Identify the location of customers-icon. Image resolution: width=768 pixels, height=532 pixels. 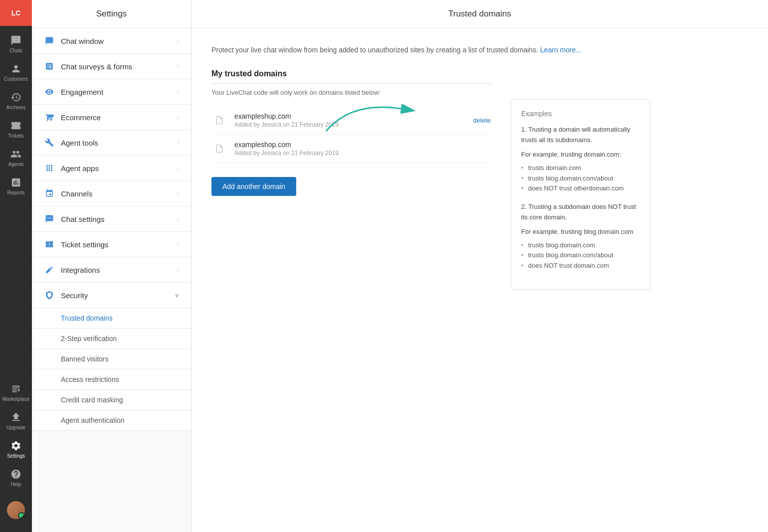
(16, 69).